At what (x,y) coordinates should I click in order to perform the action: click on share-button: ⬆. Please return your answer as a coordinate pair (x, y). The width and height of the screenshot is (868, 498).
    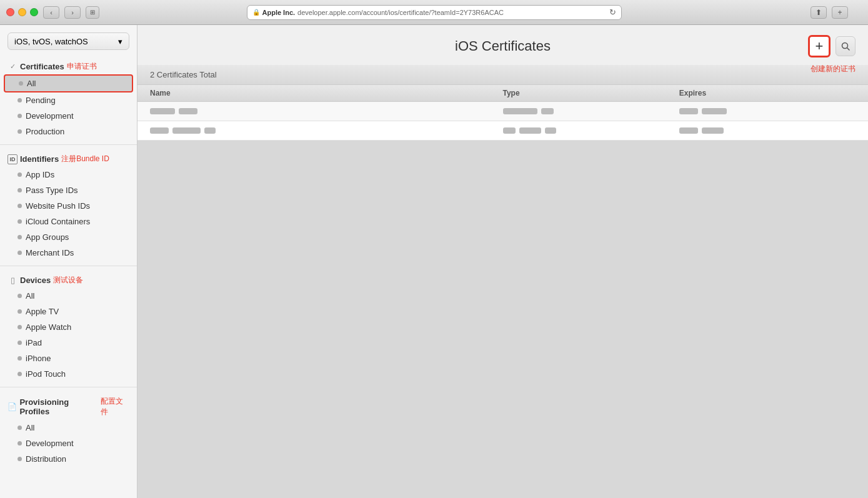
    Looking at the image, I should click on (819, 12).